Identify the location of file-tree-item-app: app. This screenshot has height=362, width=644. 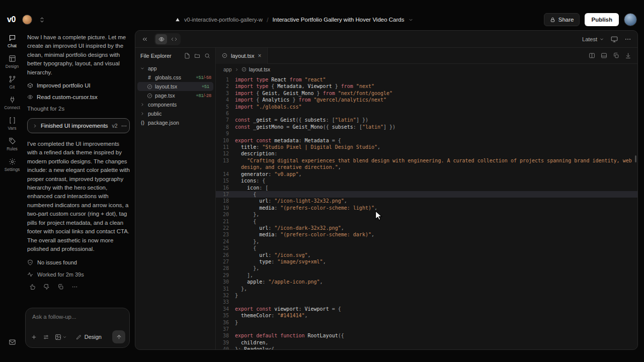
(175, 68).